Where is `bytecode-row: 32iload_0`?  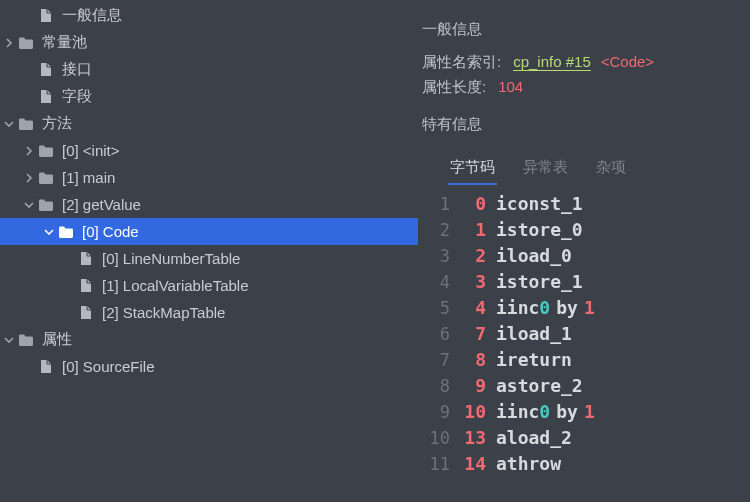
bytecode-row: 32iload_0 is located at coordinates (584, 256).